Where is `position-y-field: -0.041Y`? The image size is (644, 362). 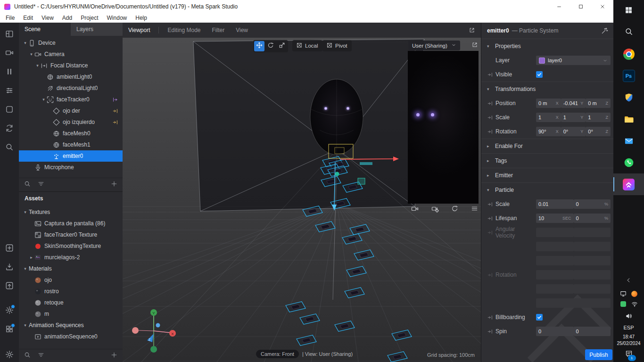 position-y-field: -0.041Y is located at coordinates (573, 103).